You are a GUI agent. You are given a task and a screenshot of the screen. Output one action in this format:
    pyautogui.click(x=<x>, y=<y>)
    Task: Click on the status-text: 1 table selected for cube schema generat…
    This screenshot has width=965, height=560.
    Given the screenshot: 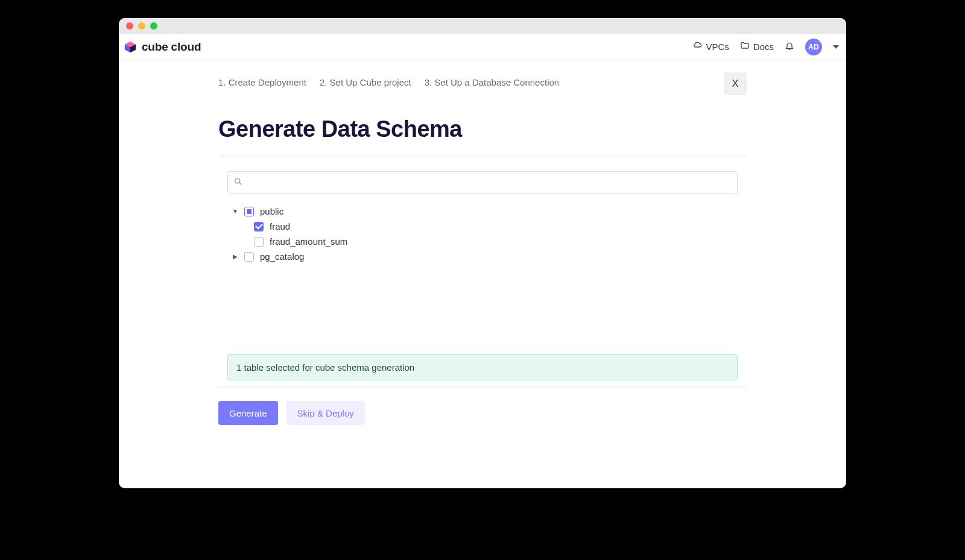 What is the action you would take?
    pyautogui.click(x=326, y=368)
    